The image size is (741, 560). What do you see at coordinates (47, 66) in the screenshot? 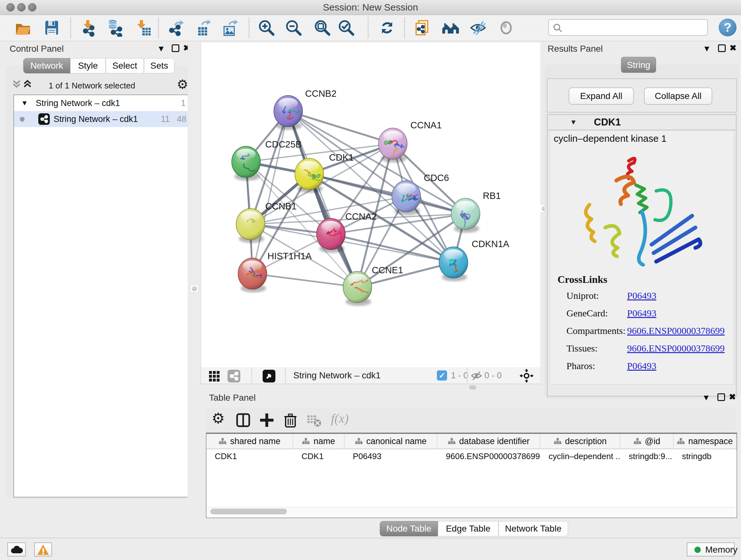
I see `tab-network: Network` at bounding box center [47, 66].